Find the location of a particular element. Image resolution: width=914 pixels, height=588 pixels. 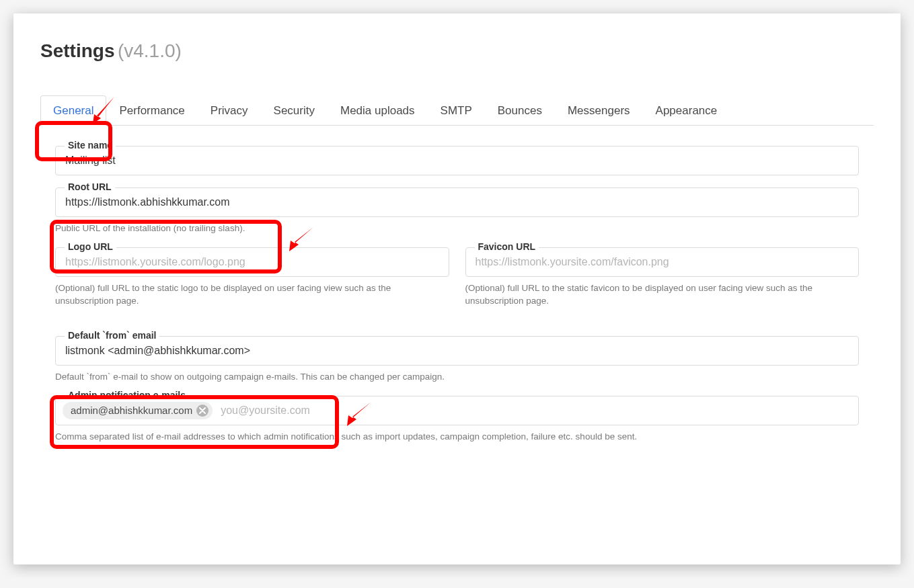

settings-tabs: General Performance Privacy Security Med… is located at coordinates (457, 110).